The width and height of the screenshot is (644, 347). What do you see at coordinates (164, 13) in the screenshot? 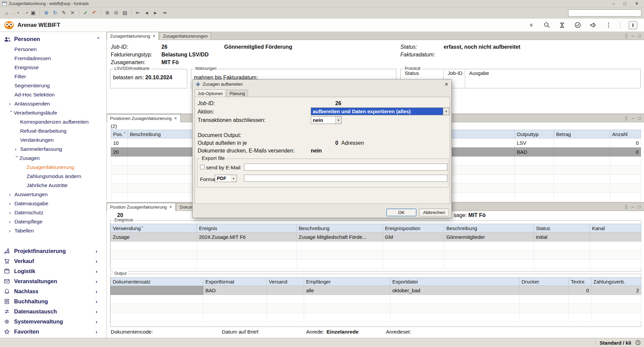
I see `nav-last-button: ⇥` at bounding box center [164, 13].